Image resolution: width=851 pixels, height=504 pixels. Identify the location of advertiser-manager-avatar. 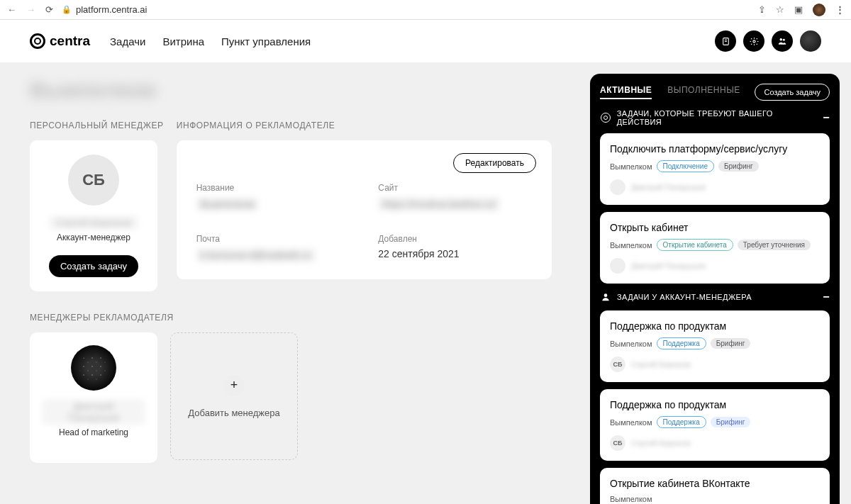
(94, 368).